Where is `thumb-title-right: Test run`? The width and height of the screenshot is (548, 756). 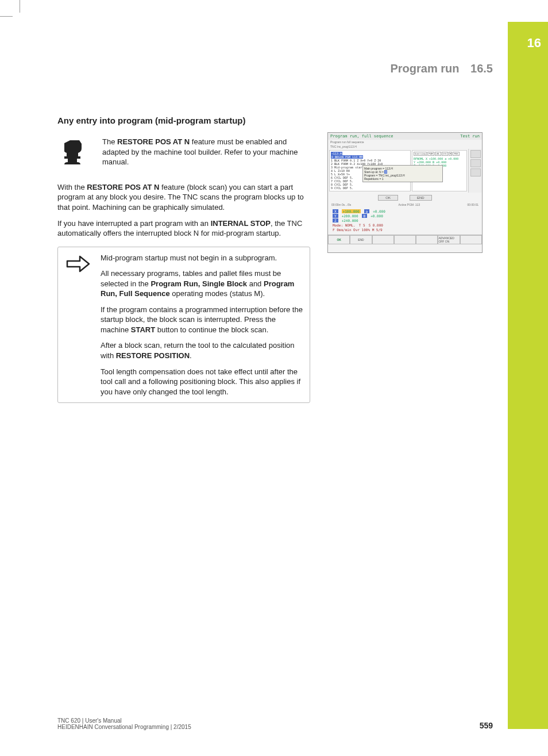 thumb-title-right: Test run is located at coordinates (470, 136).